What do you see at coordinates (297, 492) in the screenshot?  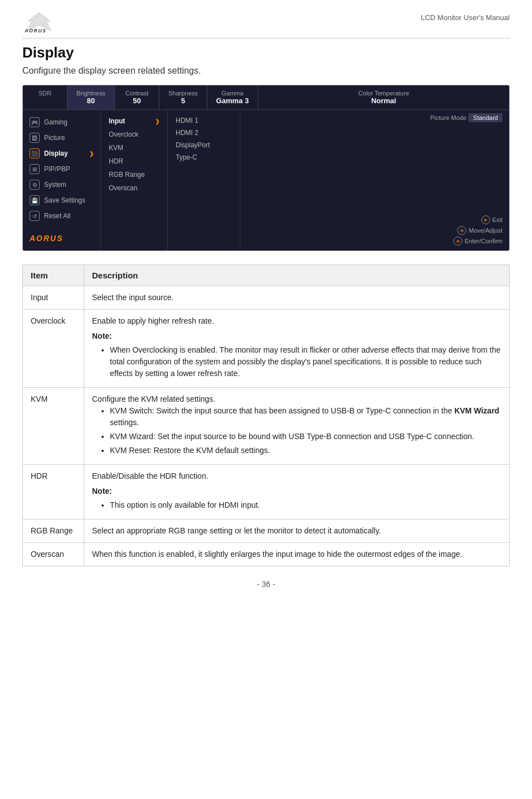 I see `row-desc-hdr: Enable/Disable the HDR function. Note: T…` at bounding box center [297, 492].